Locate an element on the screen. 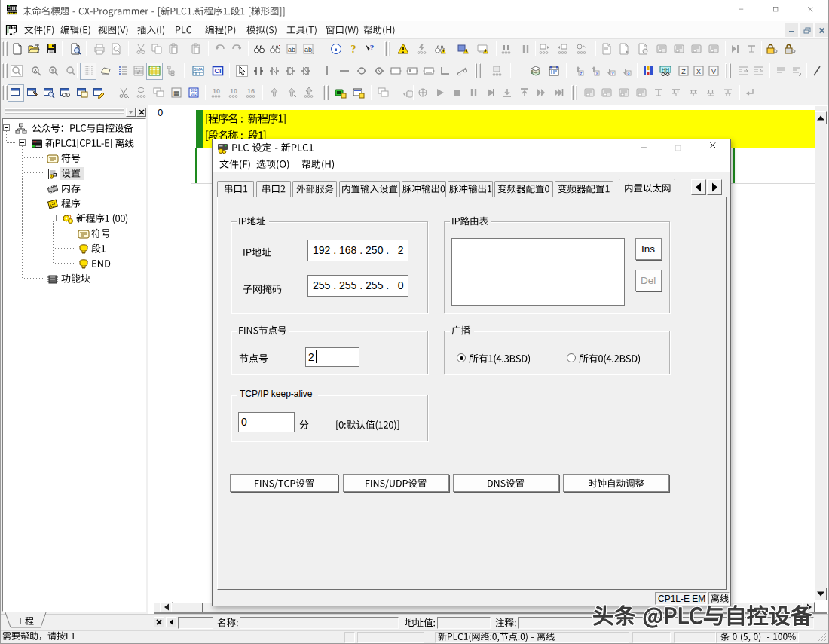 This screenshot has width=829, height=644. svg-text: v is located at coordinates (613, 73).